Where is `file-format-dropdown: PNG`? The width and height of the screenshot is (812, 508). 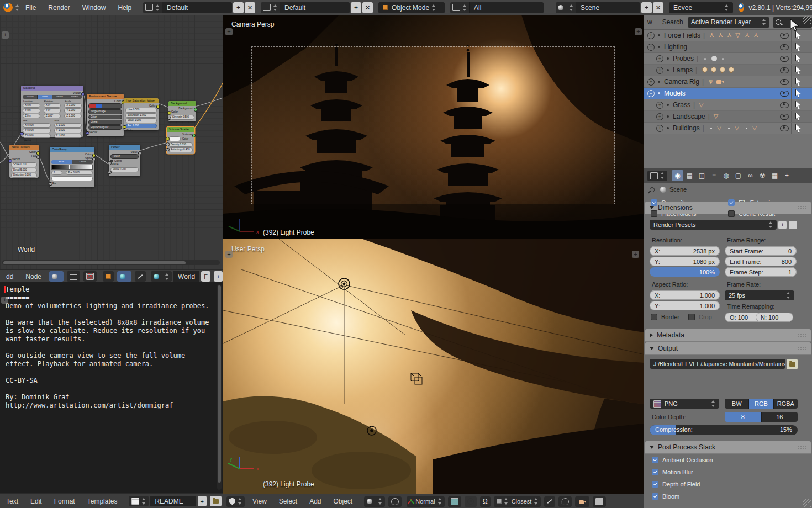 file-format-dropdown: PNG is located at coordinates (684, 404).